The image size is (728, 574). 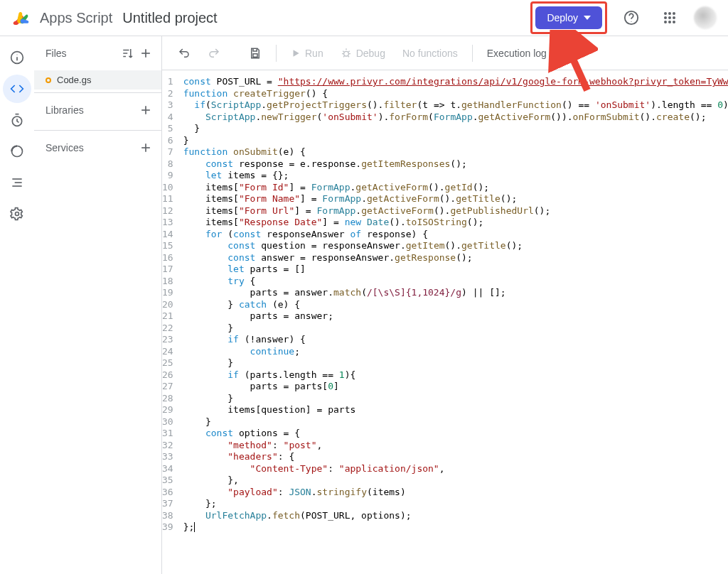 I want to click on deploy-highlight-box: Deploy, so click(x=569, y=18).